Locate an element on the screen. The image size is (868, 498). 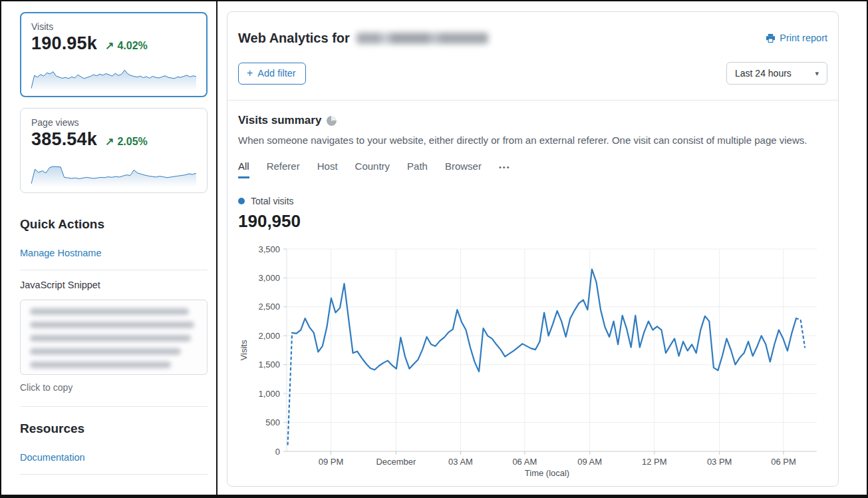
javascript-snippet-box is located at coordinates (114, 337).